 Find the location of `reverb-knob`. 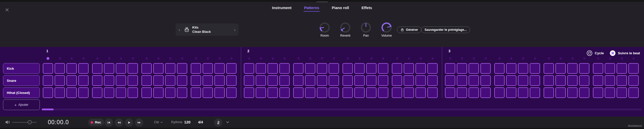

reverb-knob is located at coordinates (345, 28).